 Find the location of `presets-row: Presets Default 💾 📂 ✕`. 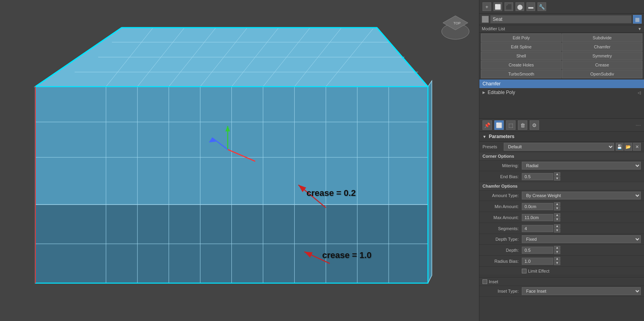

presets-row: Presets Default 💾 📂 ✕ is located at coordinates (562, 147).